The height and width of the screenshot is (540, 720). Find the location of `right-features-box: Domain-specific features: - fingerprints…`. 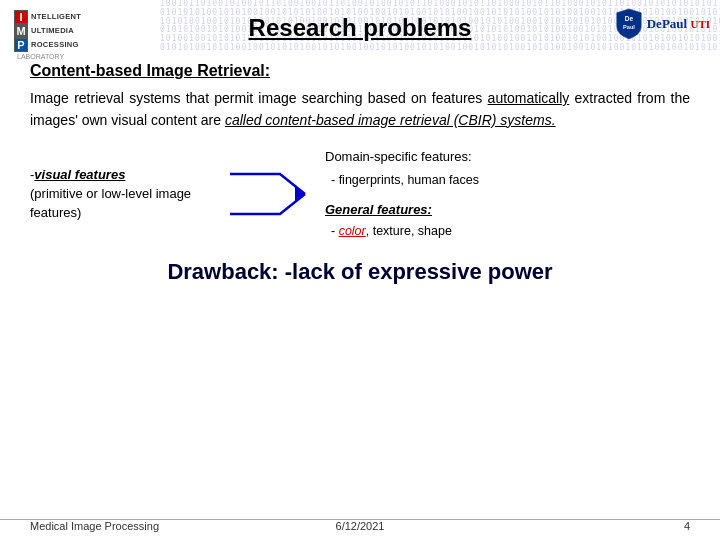

right-features-box: Domain-specific features: - fingerprints… is located at coordinates (508, 194).